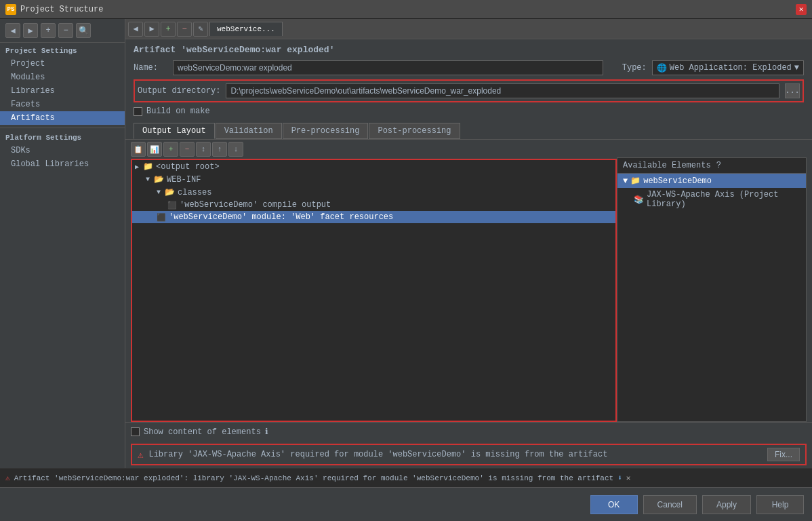 The width and height of the screenshot is (812, 521). What do you see at coordinates (374, 205) in the screenshot?
I see `tree-item-compile-output: ⬛ 'webServiceDemo' compile output` at bounding box center [374, 205].